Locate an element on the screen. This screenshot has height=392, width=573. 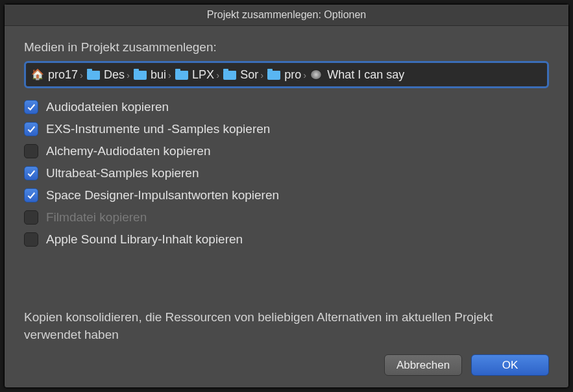
breadcrumb-item: Des is located at coordinates (106, 75).